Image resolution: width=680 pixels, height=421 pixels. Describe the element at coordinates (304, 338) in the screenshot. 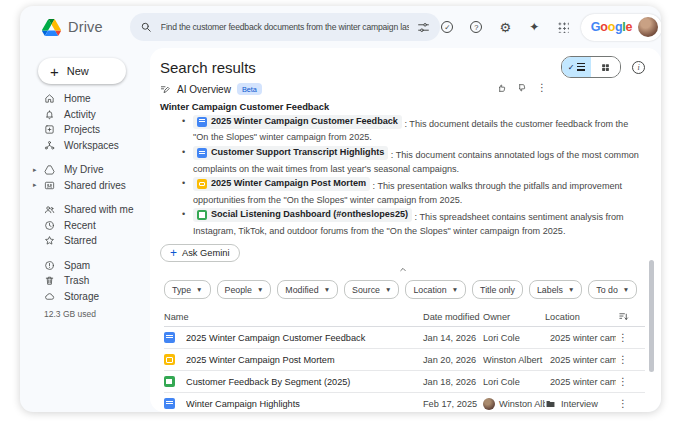

I see `file-name: 2025 Winter Campaign Customer Feedback` at that location.